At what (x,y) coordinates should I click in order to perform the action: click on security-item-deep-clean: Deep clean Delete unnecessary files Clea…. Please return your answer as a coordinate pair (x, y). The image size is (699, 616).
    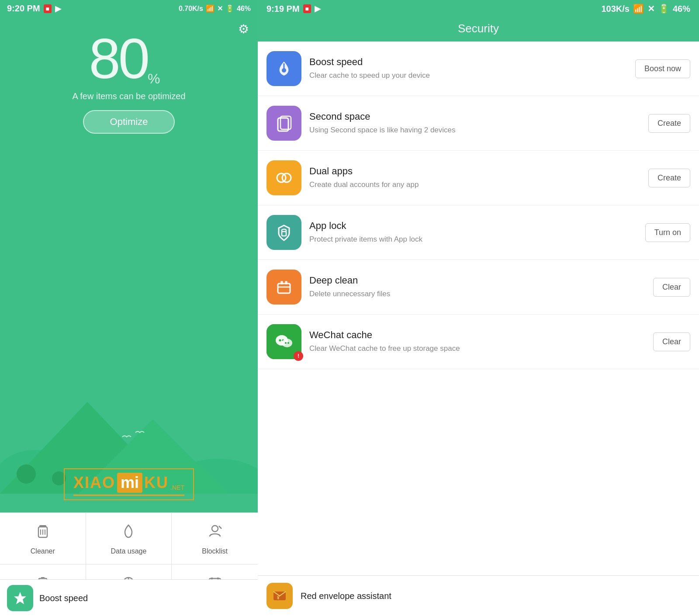
    Looking at the image, I should click on (478, 287).